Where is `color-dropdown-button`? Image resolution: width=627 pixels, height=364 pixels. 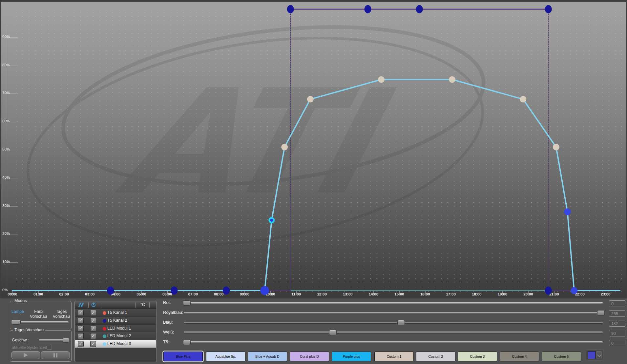 color-dropdown-button is located at coordinates (599, 355).